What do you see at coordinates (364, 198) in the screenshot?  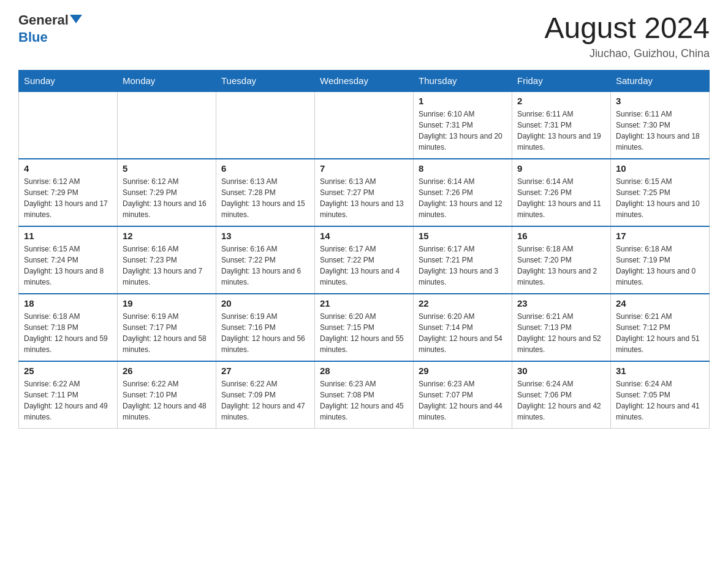 I see `day-info: Sunrise: 6:13 AMSunset: 7:27 PMDaylight:…` at bounding box center [364, 198].